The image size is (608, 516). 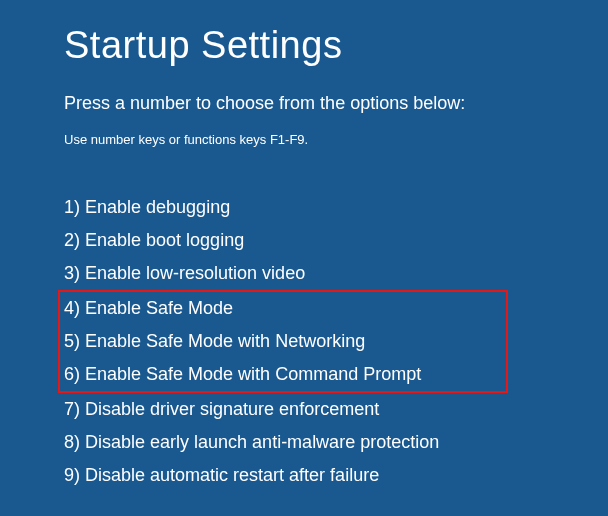 I want to click on option-enable-safe-mode: 4) Enable Safe Mode, so click(x=283, y=308).